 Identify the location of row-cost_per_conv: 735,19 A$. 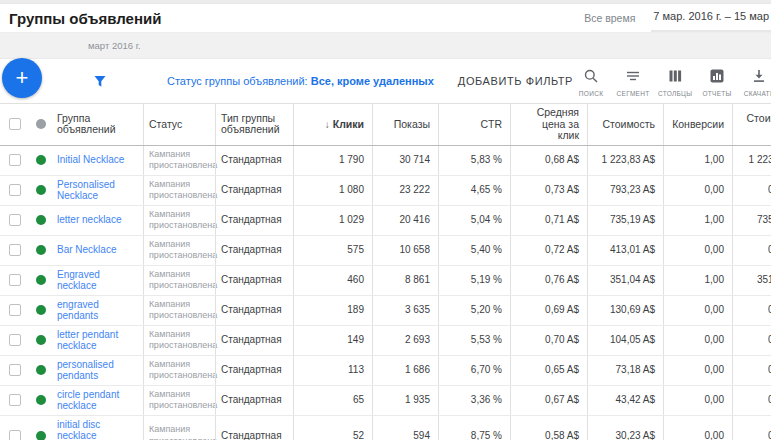
(752, 220).